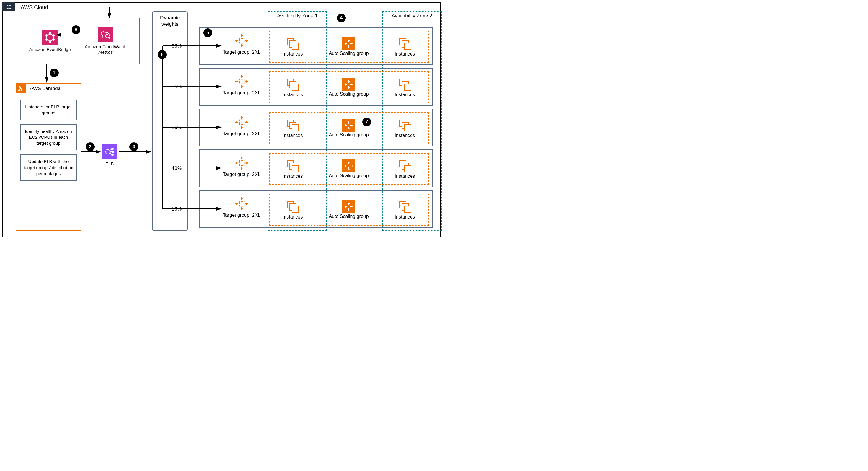 Image resolution: width=868 pixels, height=471 pixels. Describe the element at coordinates (242, 125) in the screenshot. I see `target-group-3: Target group: 2XL` at that location.